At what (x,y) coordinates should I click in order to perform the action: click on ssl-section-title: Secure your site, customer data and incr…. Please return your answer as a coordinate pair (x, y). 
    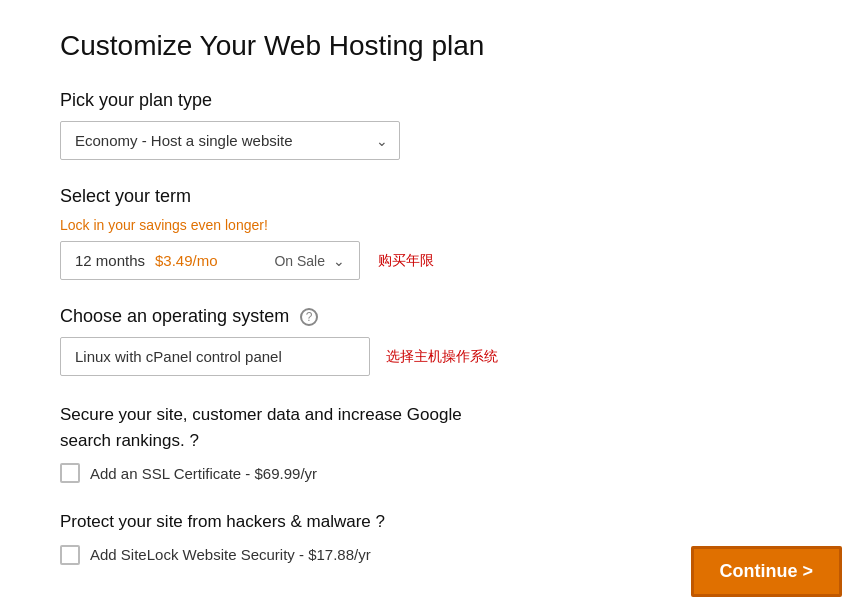
    Looking at the image, I should click on (433, 428).